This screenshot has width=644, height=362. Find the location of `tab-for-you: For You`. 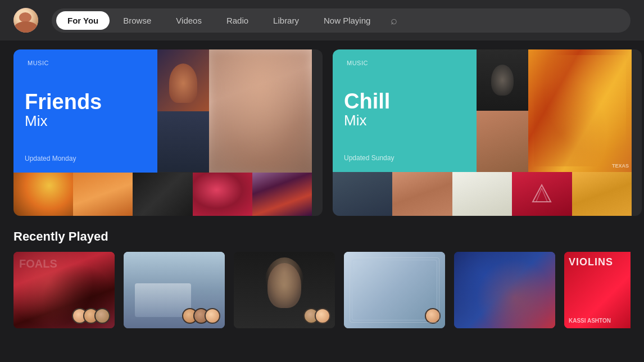

tab-for-you: For You is located at coordinates (83, 20).